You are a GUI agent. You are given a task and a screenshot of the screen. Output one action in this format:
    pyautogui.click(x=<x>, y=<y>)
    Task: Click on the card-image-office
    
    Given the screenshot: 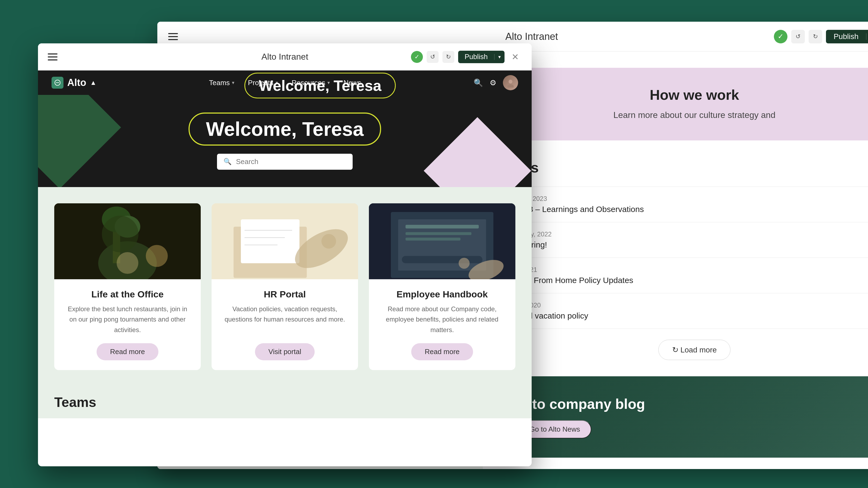 What is the action you would take?
    pyautogui.click(x=127, y=241)
    